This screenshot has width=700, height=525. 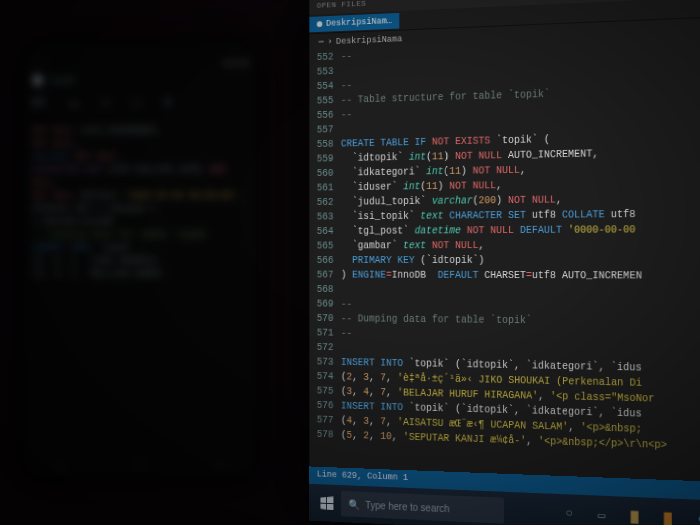 What do you see at coordinates (354, 22) in the screenshot?
I see `file-tab: DeskripsiNam…` at bounding box center [354, 22].